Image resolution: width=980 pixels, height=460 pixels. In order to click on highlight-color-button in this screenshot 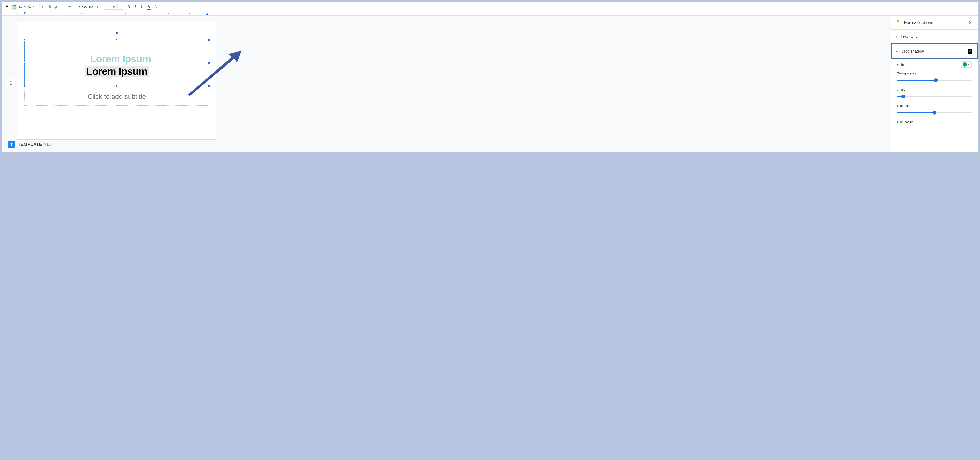, I will do `click(156, 7)`.